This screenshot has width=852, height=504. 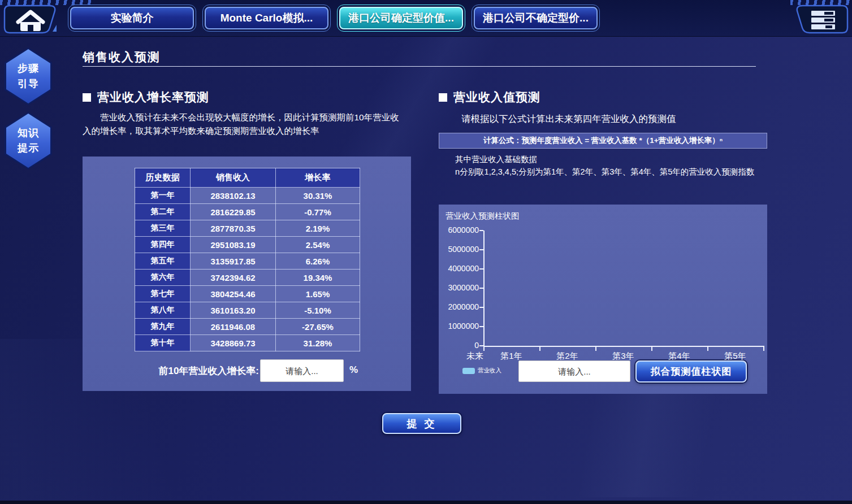 I want to click on chart-x-axis-name: 未来, so click(x=475, y=356).